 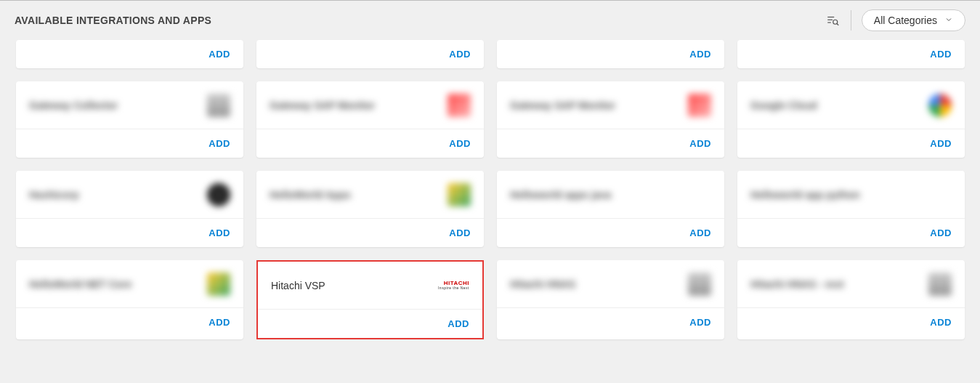 I want to click on integration-logo: HITACHIInspire the Next, so click(x=453, y=285).